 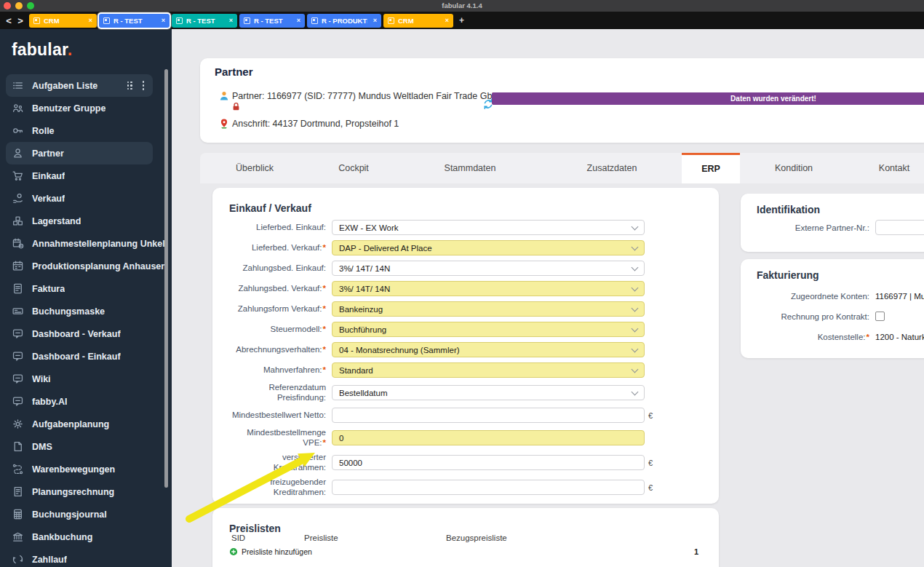 I want to click on field-steuermodell-select: Buchführung, so click(x=488, y=329).